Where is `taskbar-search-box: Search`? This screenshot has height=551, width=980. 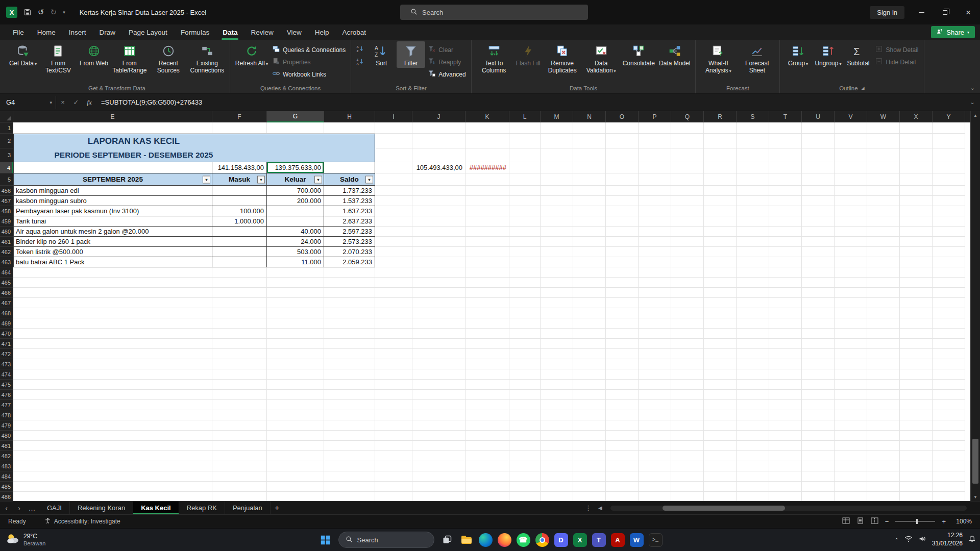 taskbar-search-box: Search is located at coordinates (386, 540).